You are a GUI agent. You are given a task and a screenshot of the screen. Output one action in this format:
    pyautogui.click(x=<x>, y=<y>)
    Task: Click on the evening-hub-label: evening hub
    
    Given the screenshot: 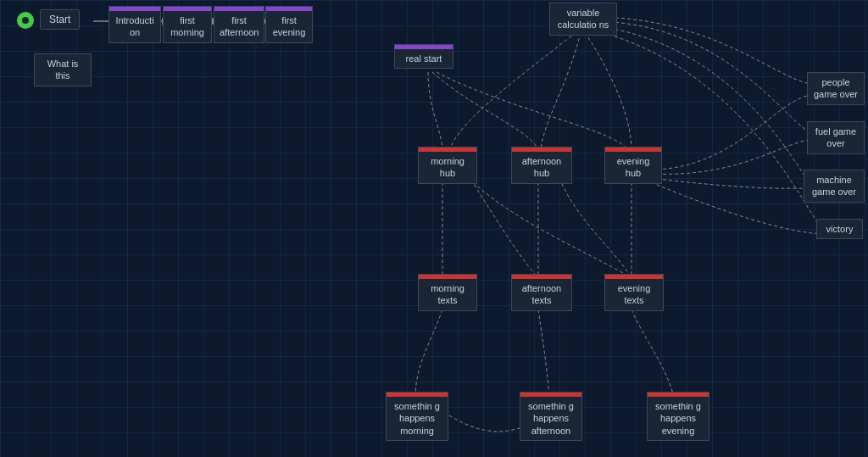 What is the action you would take?
    pyautogui.click(x=633, y=168)
    